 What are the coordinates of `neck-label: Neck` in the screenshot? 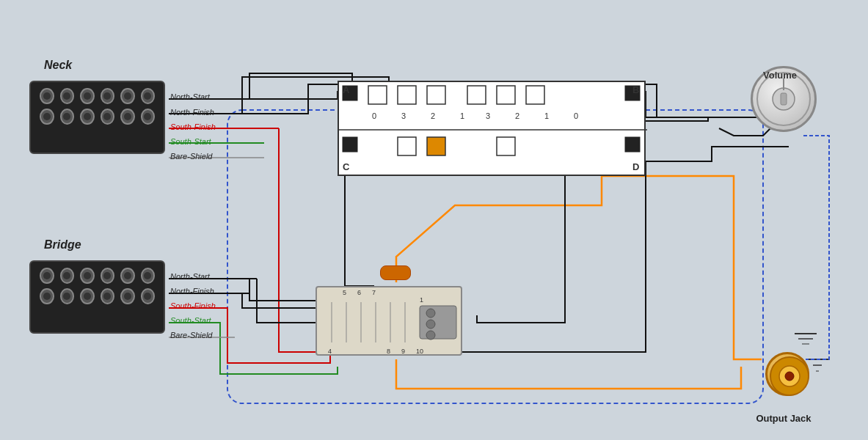 It's located at (58, 65).